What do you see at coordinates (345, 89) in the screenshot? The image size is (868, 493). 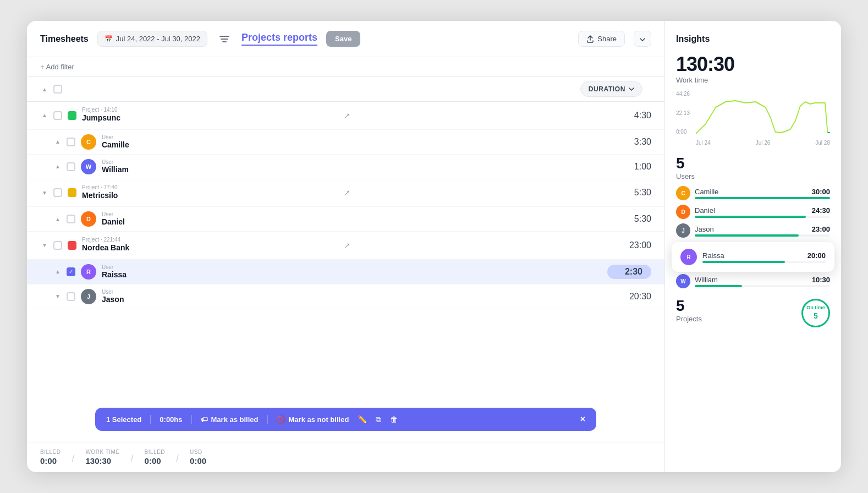 I see `table-header-row: ▲ DURATION` at bounding box center [345, 89].